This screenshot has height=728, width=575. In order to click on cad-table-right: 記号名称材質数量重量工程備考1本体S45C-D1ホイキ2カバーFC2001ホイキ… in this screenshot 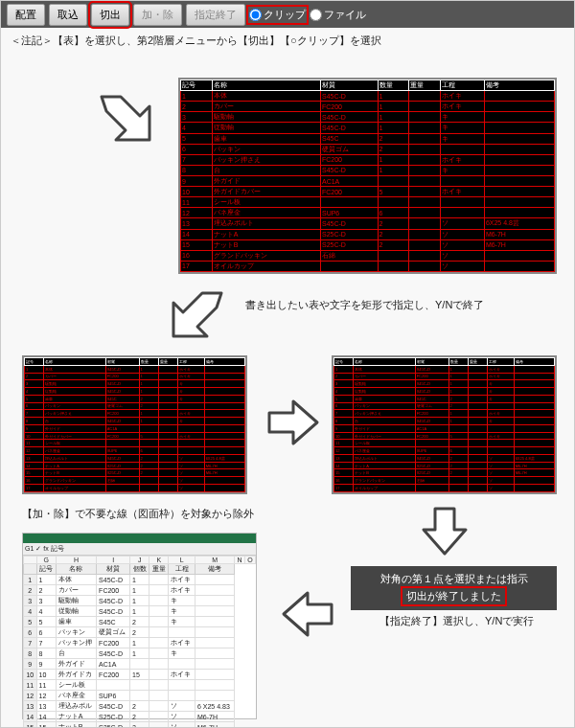, I will do `click(445, 425)`.